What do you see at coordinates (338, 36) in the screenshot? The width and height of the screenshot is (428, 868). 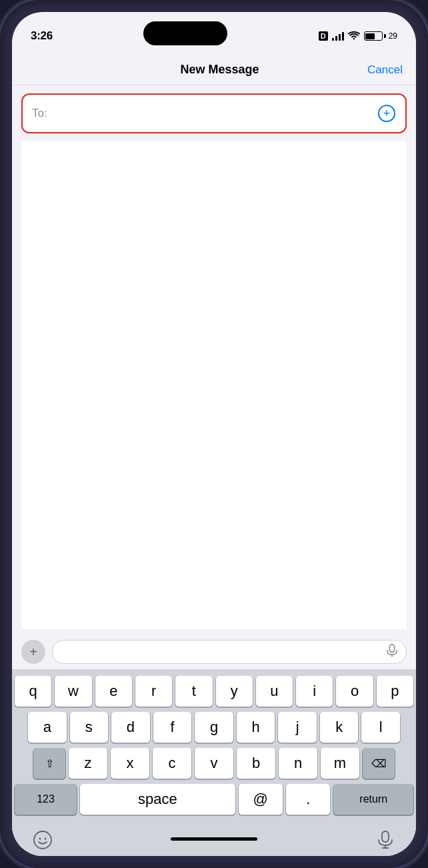 I see `signal-bars-icon` at bounding box center [338, 36].